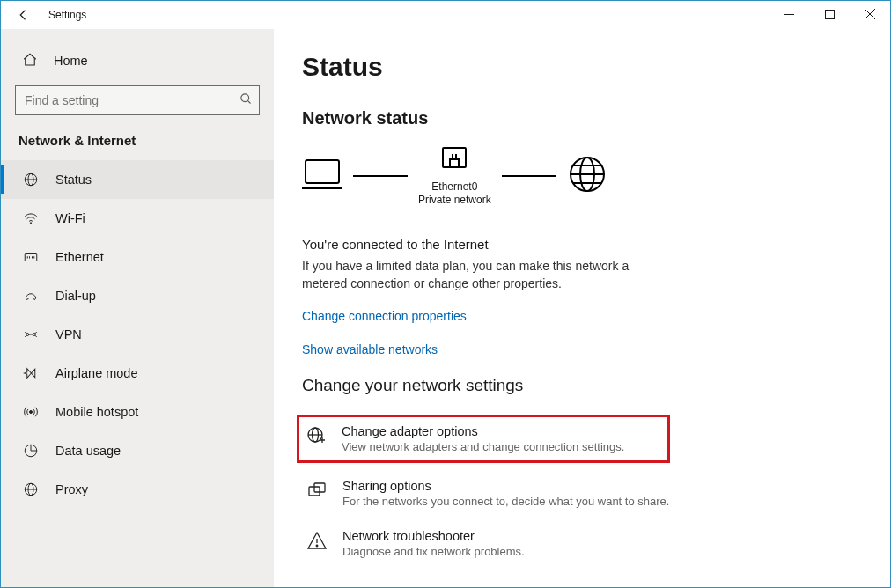 This screenshot has width=891, height=588. What do you see at coordinates (31, 412) in the screenshot?
I see `hotspot-icon` at bounding box center [31, 412].